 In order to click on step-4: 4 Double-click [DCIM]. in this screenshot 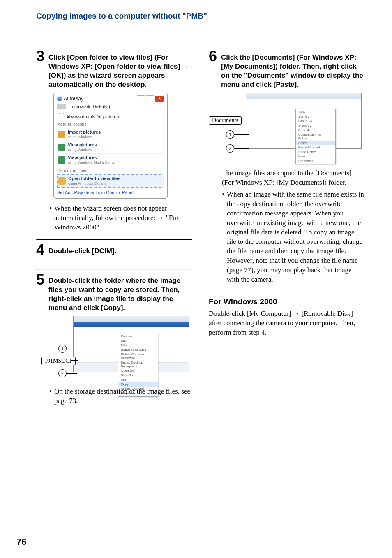, I will do `click(114, 250)`.